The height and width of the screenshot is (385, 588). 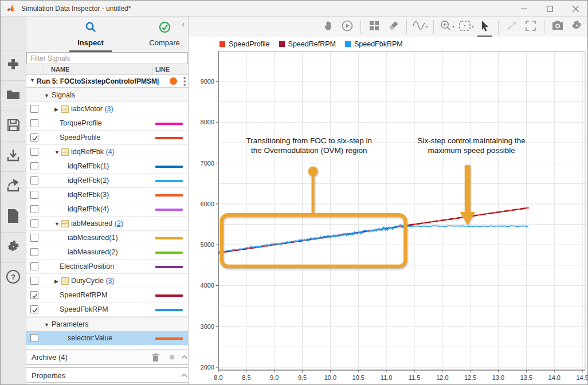 I want to click on legend-item-speedrefrpm: SpeedRefRPM, so click(x=307, y=44).